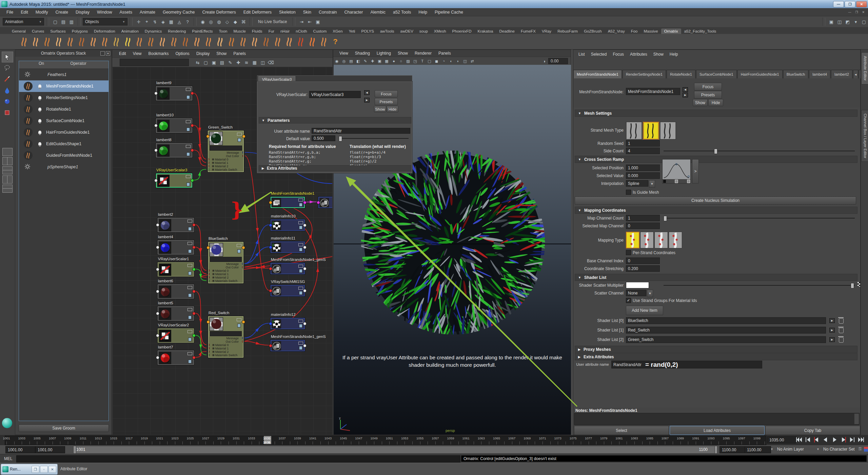 This screenshot has width=868, height=475. What do you see at coordinates (64, 167) in the screenshot?
I see `operator-row-x-psphereshape1: pSphereShape1` at bounding box center [64, 167].